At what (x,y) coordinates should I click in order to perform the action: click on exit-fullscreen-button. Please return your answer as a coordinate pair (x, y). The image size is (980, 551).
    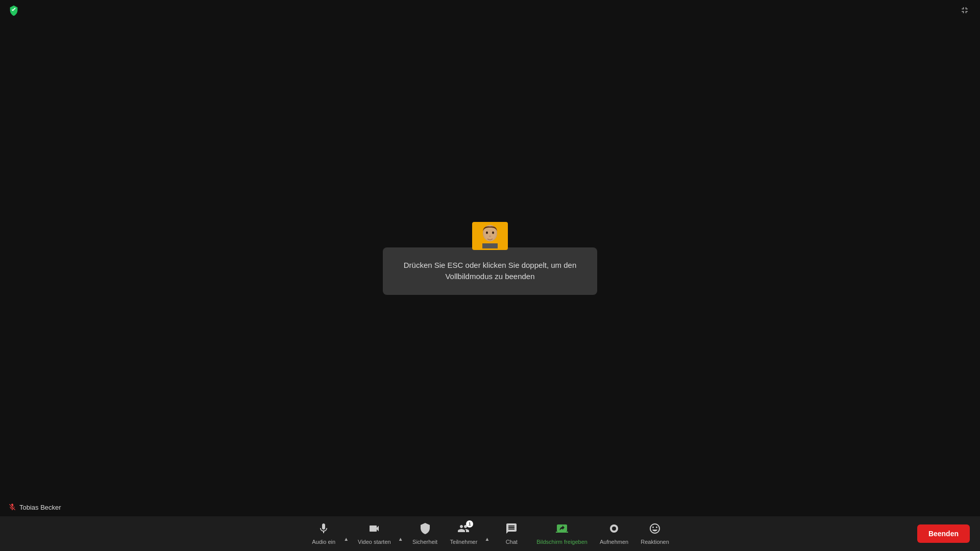
    Looking at the image, I should click on (965, 10).